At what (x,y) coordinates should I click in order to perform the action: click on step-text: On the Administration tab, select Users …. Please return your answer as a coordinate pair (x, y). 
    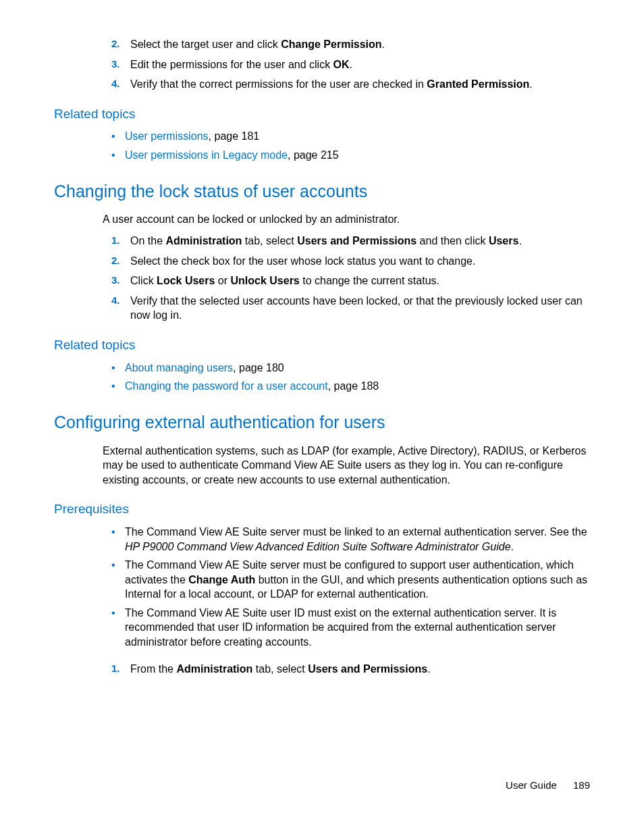
    Looking at the image, I should click on (326, 240).